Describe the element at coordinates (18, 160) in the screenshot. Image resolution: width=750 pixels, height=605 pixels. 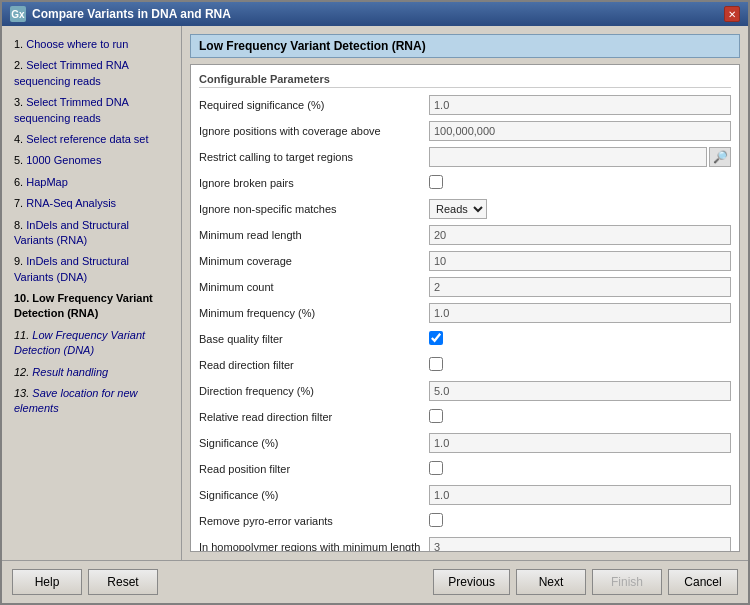
I see `sidebar-num-5: 5.` at that location.